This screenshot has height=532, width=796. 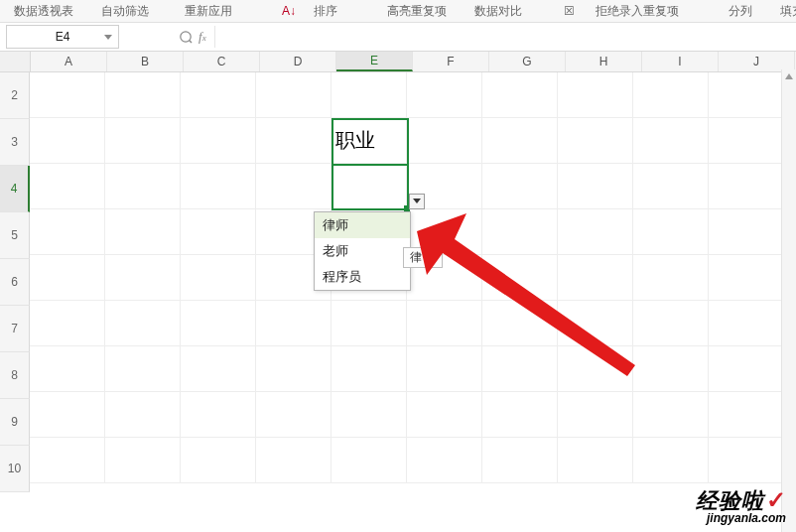 I want to click on dropdown-item: 老师, so click(x=362, y=251).